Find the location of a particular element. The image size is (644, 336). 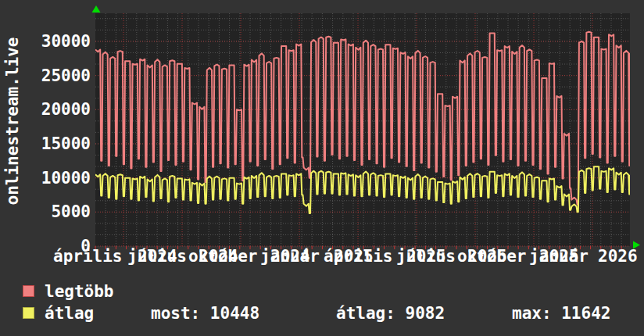

y-axis-arrow-icon is located at coordinates (97, 9).